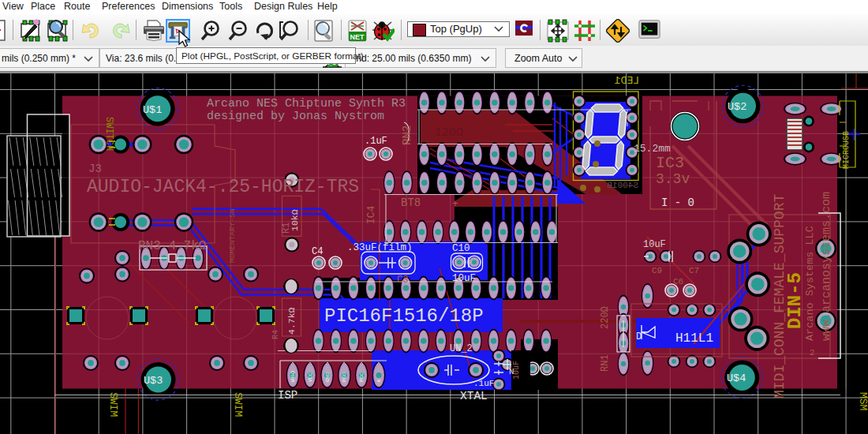 Image resolution: width=868 pixels, height=434 pixels. Describe the element at coordinates (605, 363) in the screenshot. I see `svg-text: RN1` at that location.